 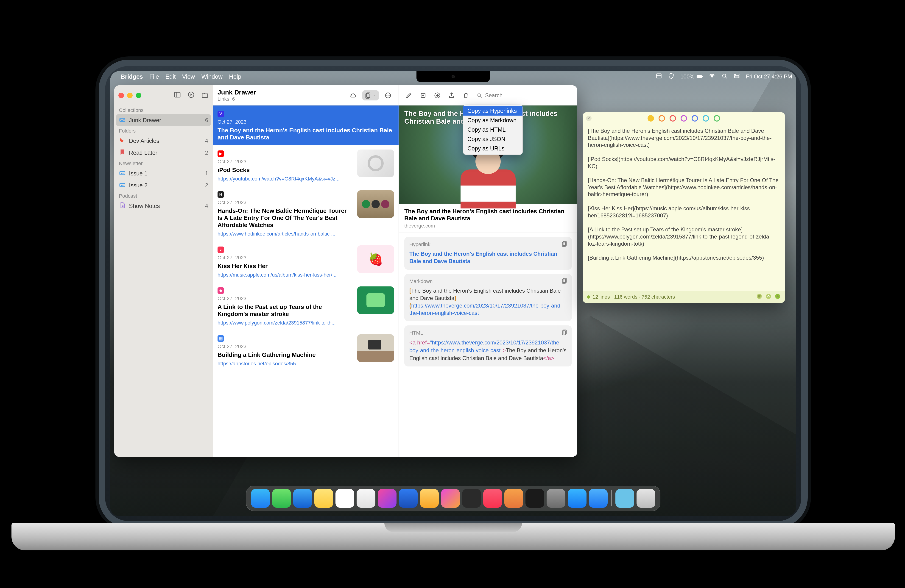 What do you see at coordinates (260, 498) in the screenshot?
I see `dock-app-finder` at bounding box center [260, 498].